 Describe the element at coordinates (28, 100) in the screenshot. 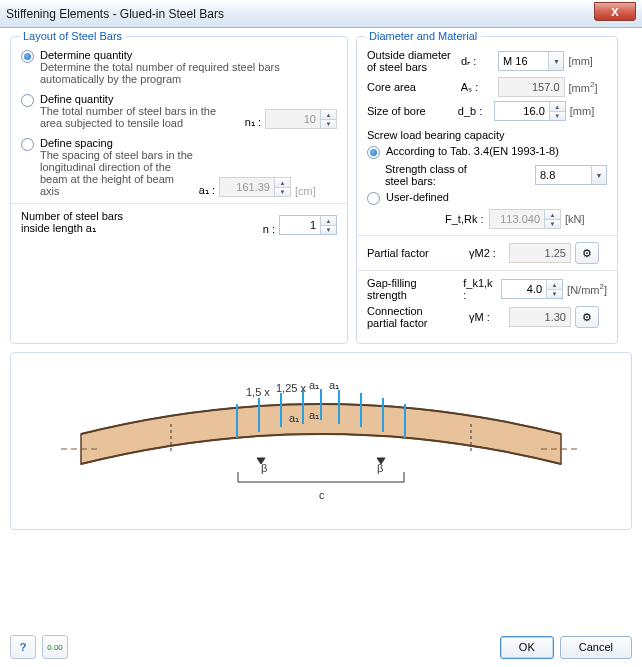

I see `radio-define-quantity` at that location.